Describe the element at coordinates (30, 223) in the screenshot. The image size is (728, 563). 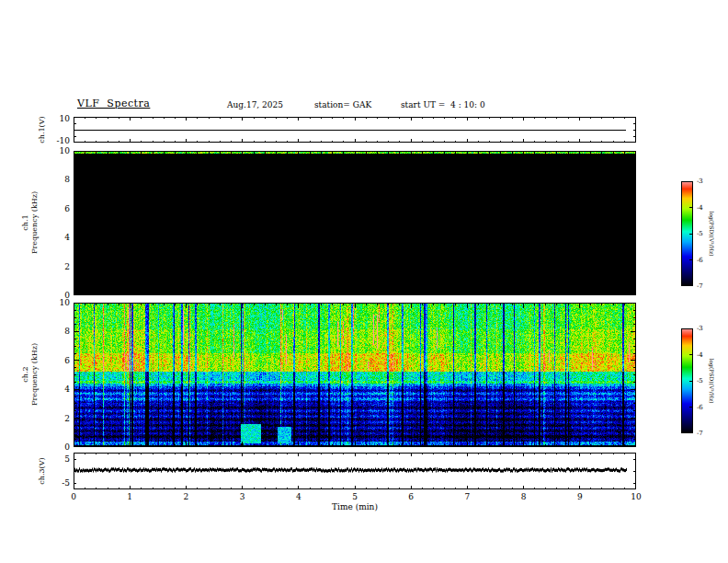
I see `ch1-frequency-axis-label: ch.1 Frequency (kHz)` at that location.